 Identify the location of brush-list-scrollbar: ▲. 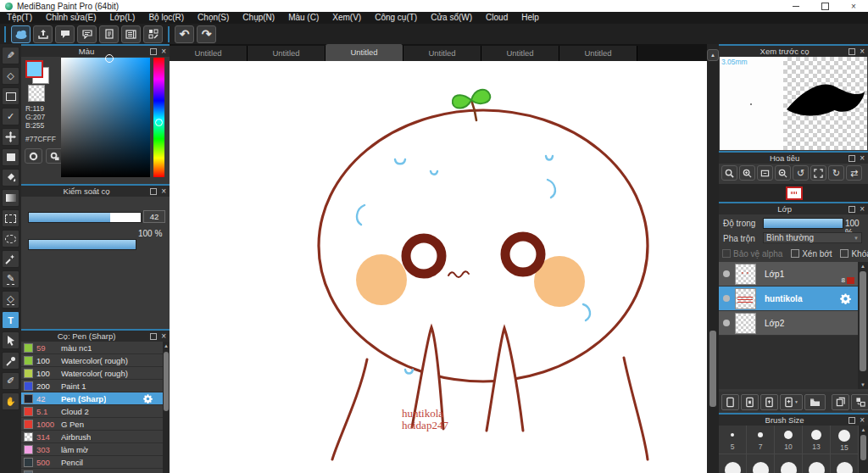
(166, 407).